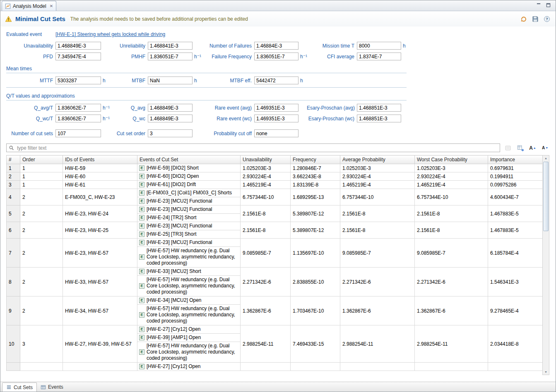 The width and height of the screenshot is (556, 392). What do you see at coordinates (515, 160) in the screenshot?
I see `column-header-importance: Importance` at bounding box center [515, 160].